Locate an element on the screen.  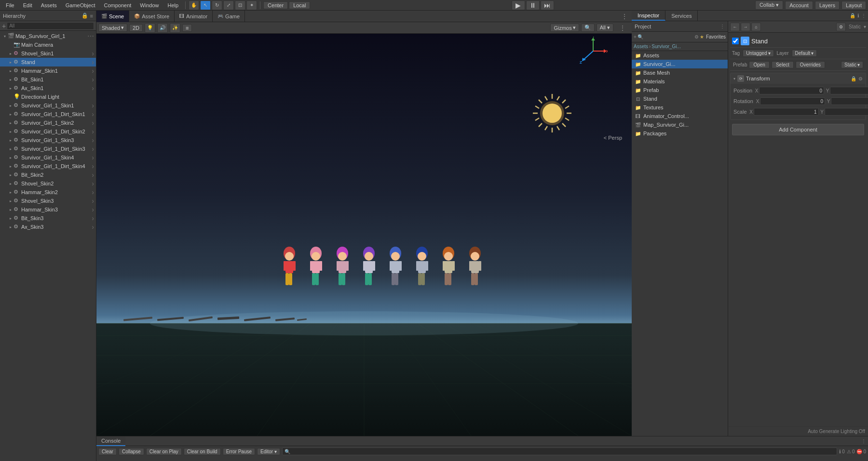
prefab-open-btn: Open is located at coordinates (759, 65).